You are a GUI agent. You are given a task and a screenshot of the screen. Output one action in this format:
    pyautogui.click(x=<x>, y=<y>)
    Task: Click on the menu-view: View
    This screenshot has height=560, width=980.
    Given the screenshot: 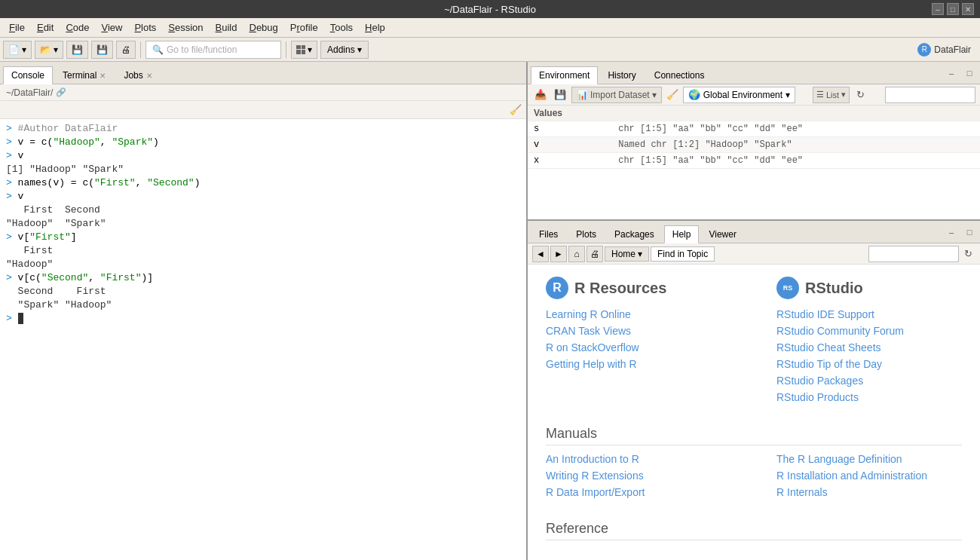 What is the action you would take?
    pyautogui.click(x=112, y=27)
    